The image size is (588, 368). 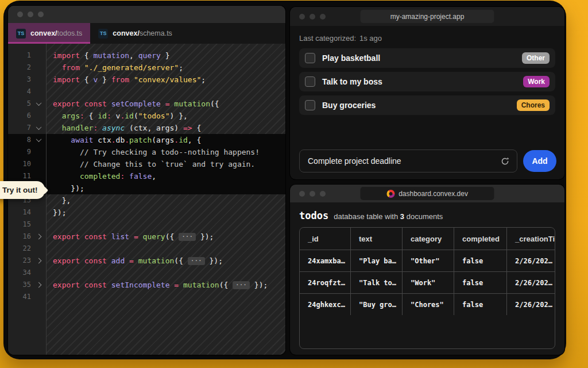 I want to click on code-token: import, so click(x=67, y=55).